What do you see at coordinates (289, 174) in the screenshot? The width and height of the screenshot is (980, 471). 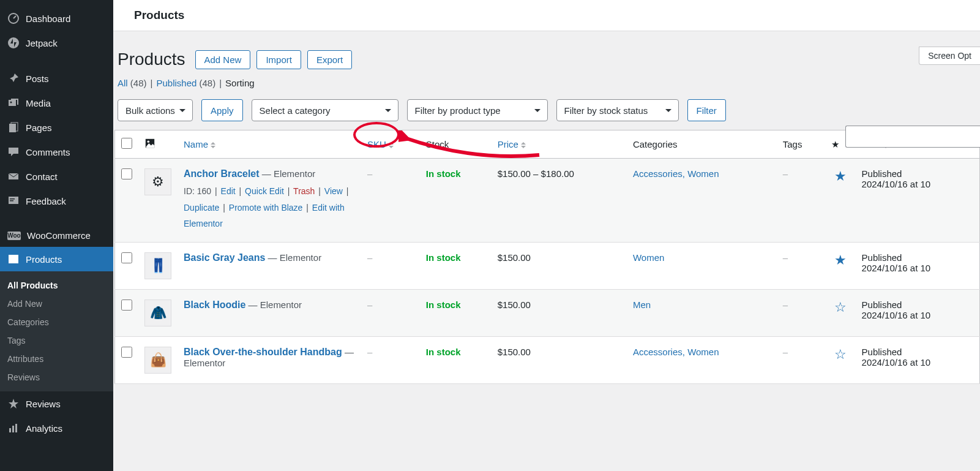 I see `builder-label: — Elementor` at bounding box center [289, 174].